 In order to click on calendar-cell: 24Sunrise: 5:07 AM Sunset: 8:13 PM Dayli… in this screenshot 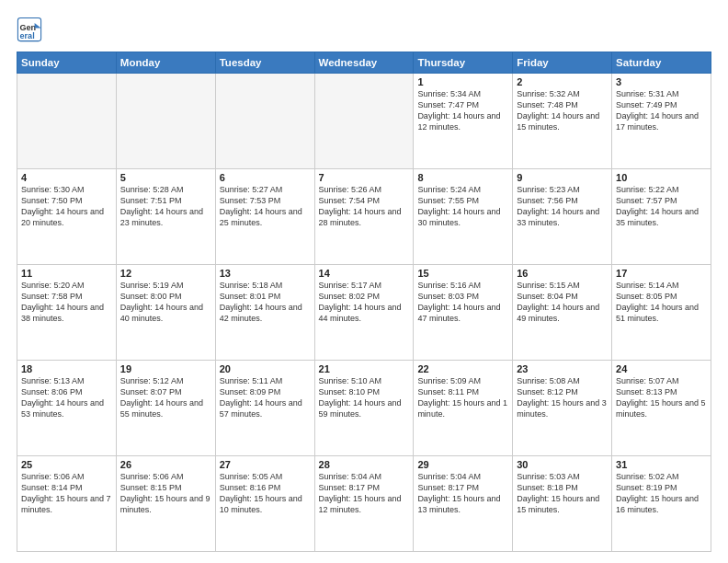, I will do `click(662, 408)`.